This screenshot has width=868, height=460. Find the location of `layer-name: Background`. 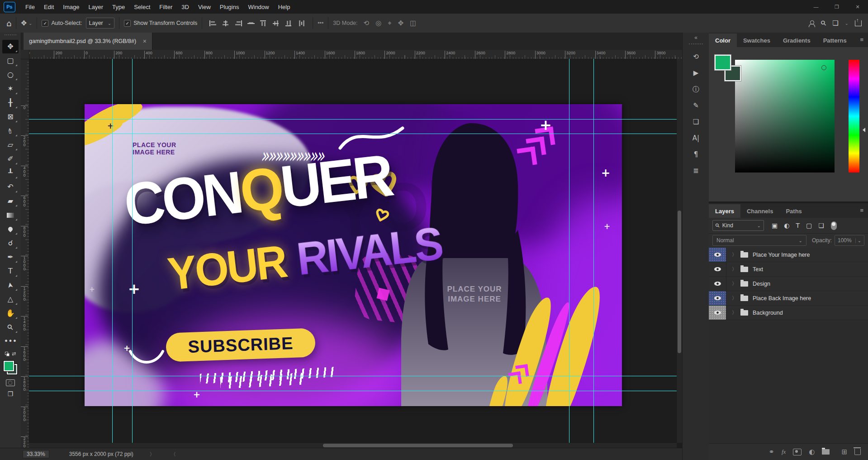

layer-name: Background is located at coordinates (768, 313).